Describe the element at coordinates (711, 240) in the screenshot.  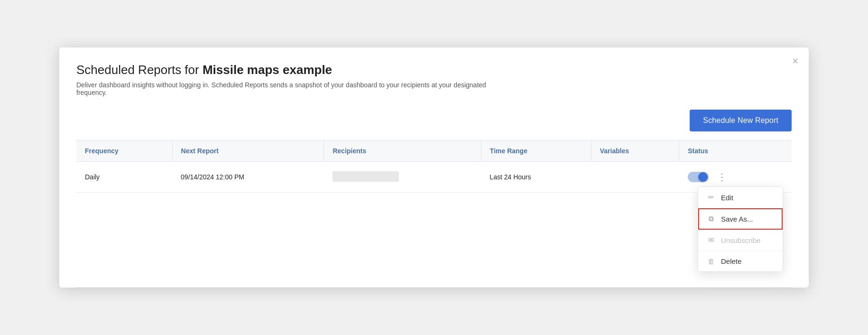
I see `unsubscribe-icon: ✉` at that location.